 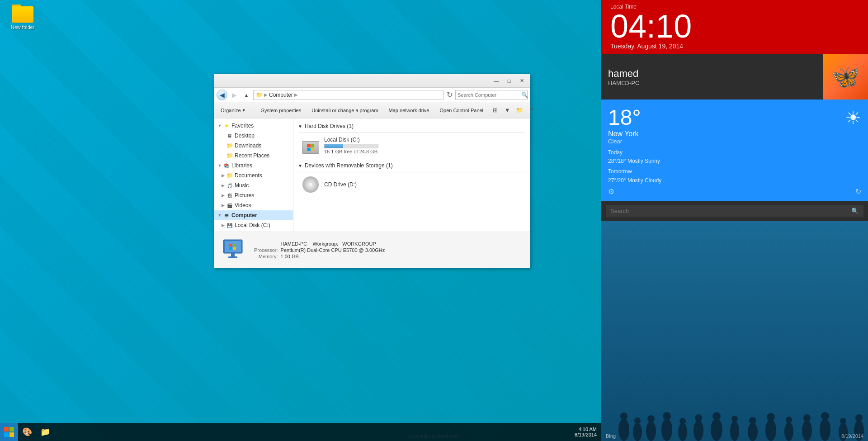 I want to click on today-forecast: Today 28°/18° Mostly Sunny, so click(x=735, y=157).